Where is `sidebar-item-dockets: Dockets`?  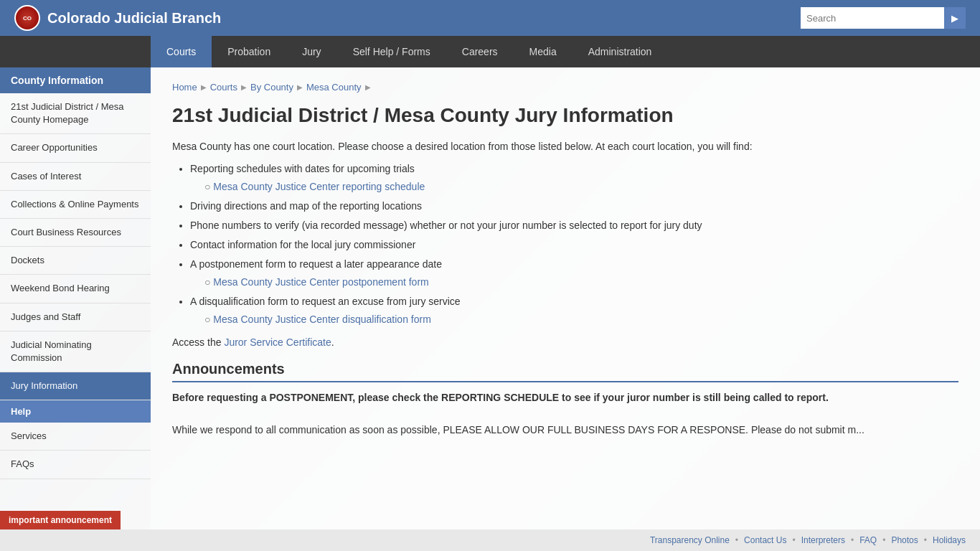 sidebar-item-dockets: Dockets is located at coordinates (75, 261).